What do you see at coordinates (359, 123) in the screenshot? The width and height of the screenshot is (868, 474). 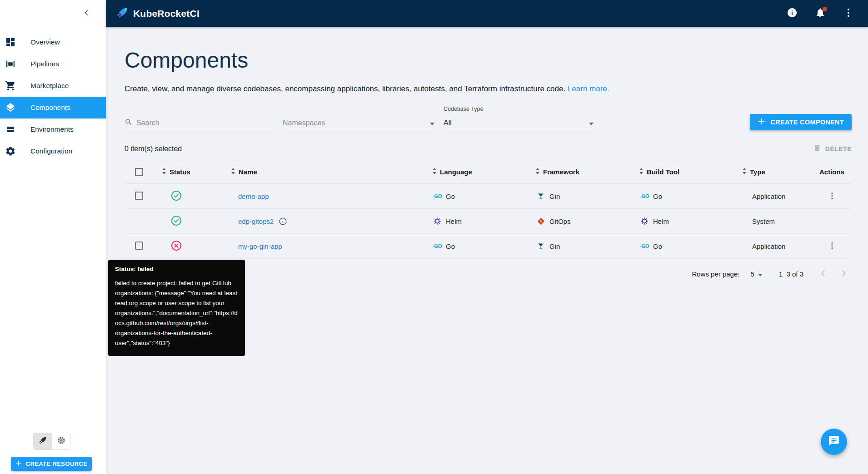 I see `namespaces-select: Namespaces` at bounding box center [359, 123].